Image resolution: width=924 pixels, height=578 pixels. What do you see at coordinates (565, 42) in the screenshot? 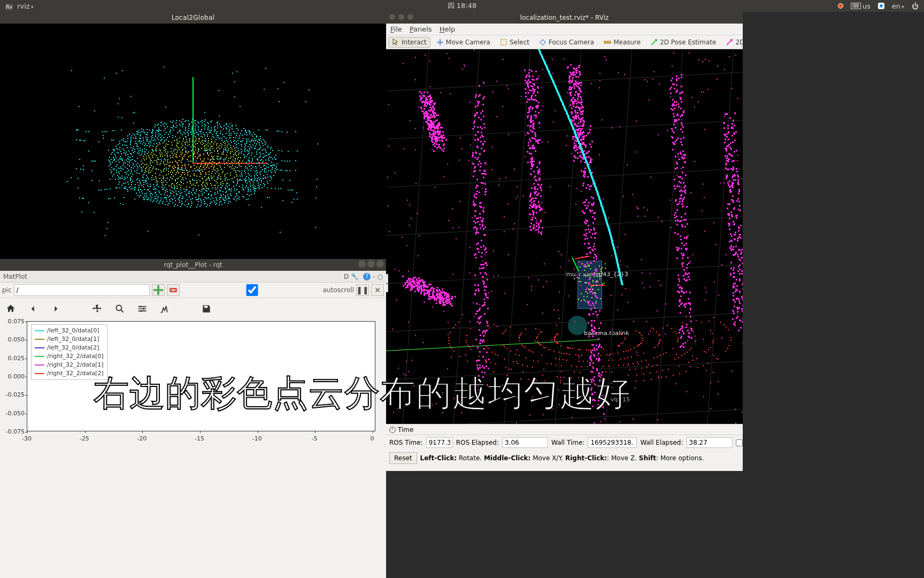
I see `rviz-toolbar: Interact Move Camera Select Focus Camera…` at bounding box center [565, 42].